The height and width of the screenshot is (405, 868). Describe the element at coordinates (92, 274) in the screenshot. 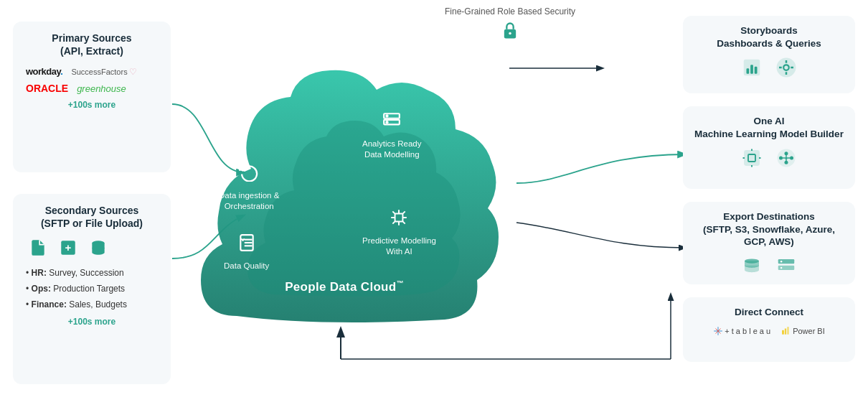

I see `bullet-hr: HR: Survey, Succession` at that location.